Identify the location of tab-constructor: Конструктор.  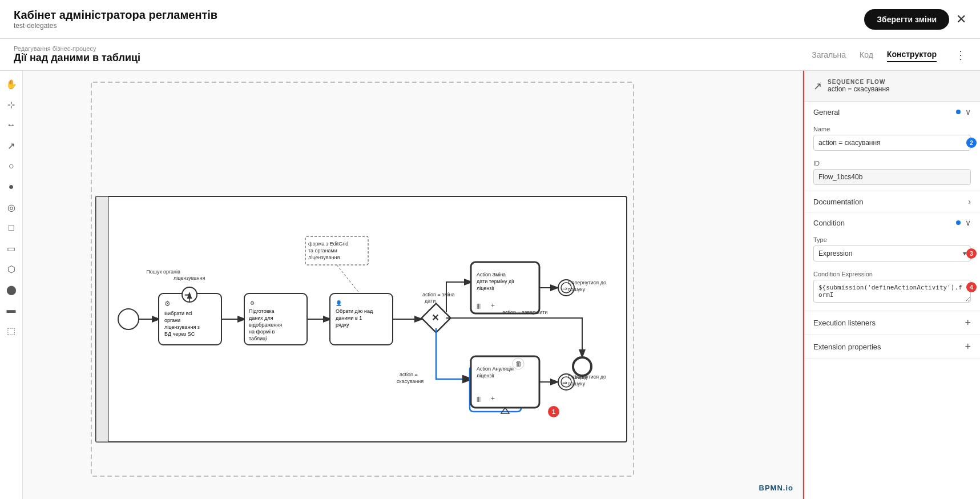
(912, 55).